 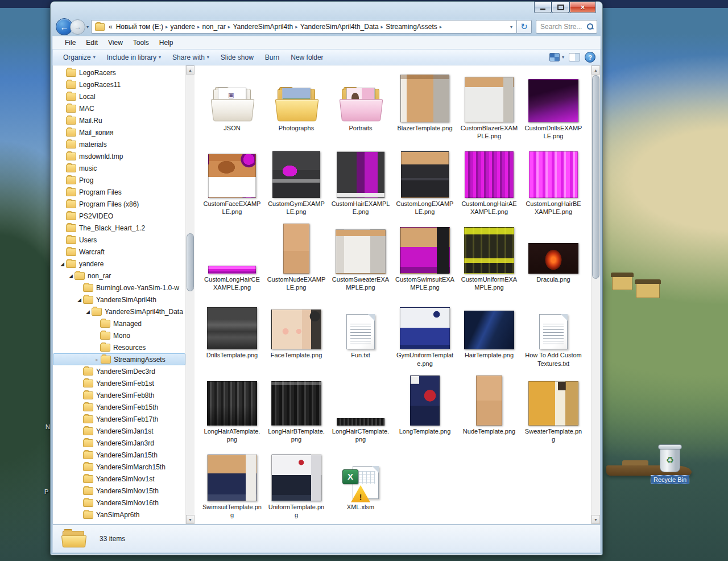 What do you see at coordinates (97, 360) in the screenshot?
I see `collapsed-arrow-icon: ▸` at bounding box center [97, 360].